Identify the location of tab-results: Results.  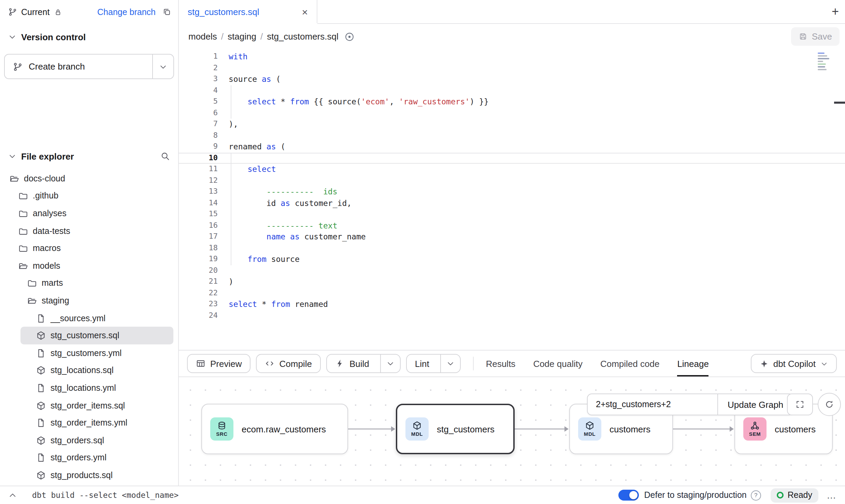
(501, 364).